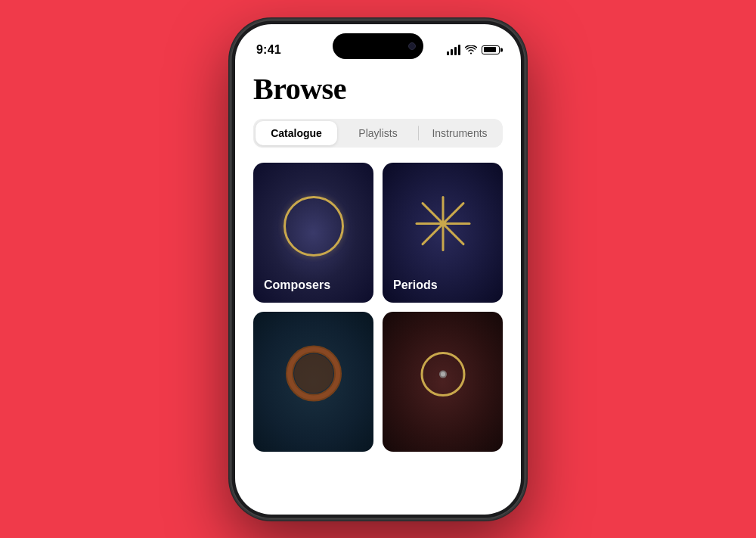 Image resolution: width=756 pixels, height=538 pixels. I want to click on card-periods: Periods, so click(443, 233).